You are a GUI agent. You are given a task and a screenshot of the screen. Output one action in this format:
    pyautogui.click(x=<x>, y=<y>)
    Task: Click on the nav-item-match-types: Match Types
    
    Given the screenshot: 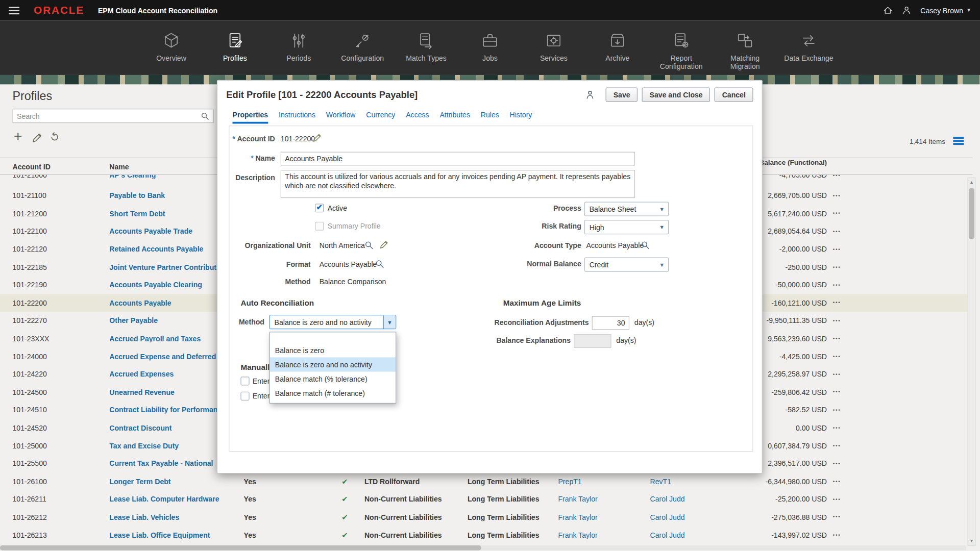 What is the action you would take?
    pyautogui.click(x=427, y=51)
    